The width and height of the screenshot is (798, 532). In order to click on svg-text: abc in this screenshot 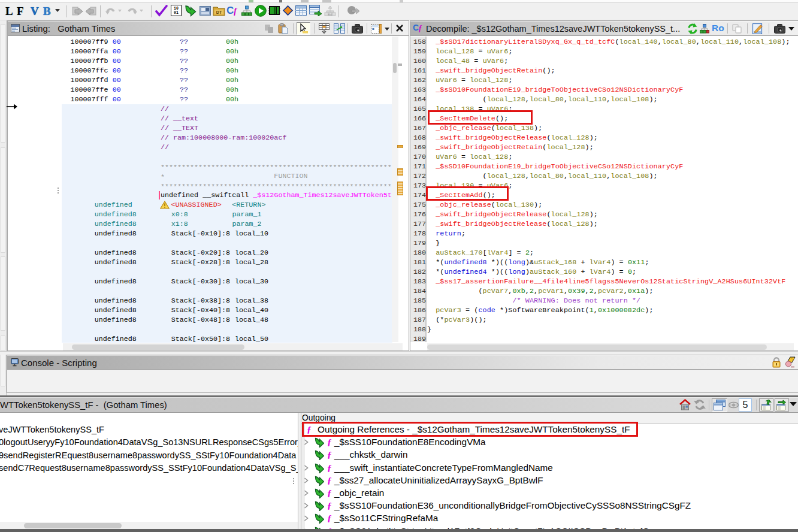, I will do `click(330, 14)`.